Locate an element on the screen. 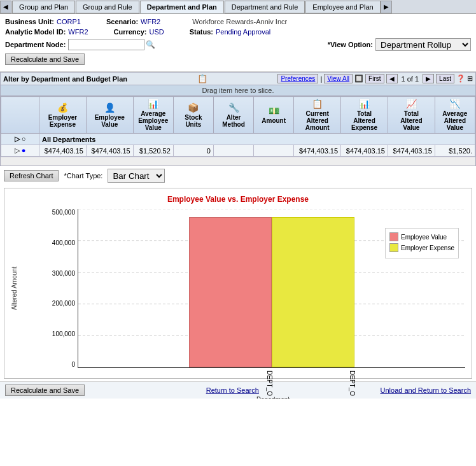 Image resolution: width=476 pixels, height=466 pixels. last-btn: Last is located at coordinates (445, 79).